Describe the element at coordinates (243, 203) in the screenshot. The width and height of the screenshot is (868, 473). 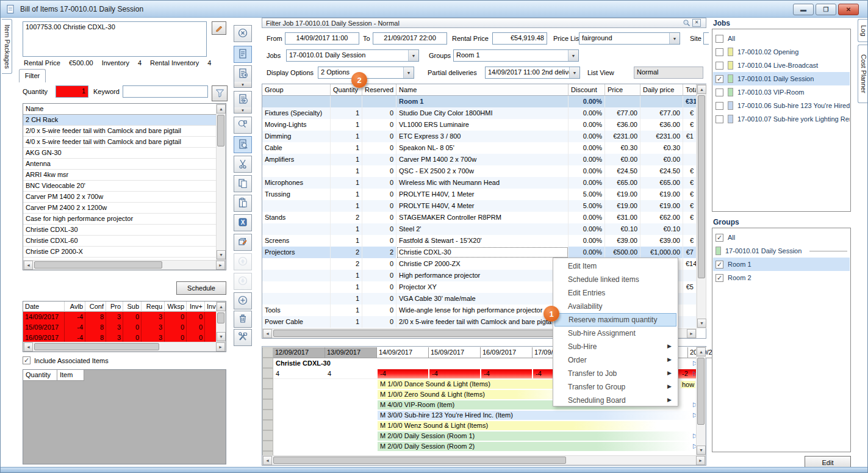
I see `toolbar-paste-button` at that location.